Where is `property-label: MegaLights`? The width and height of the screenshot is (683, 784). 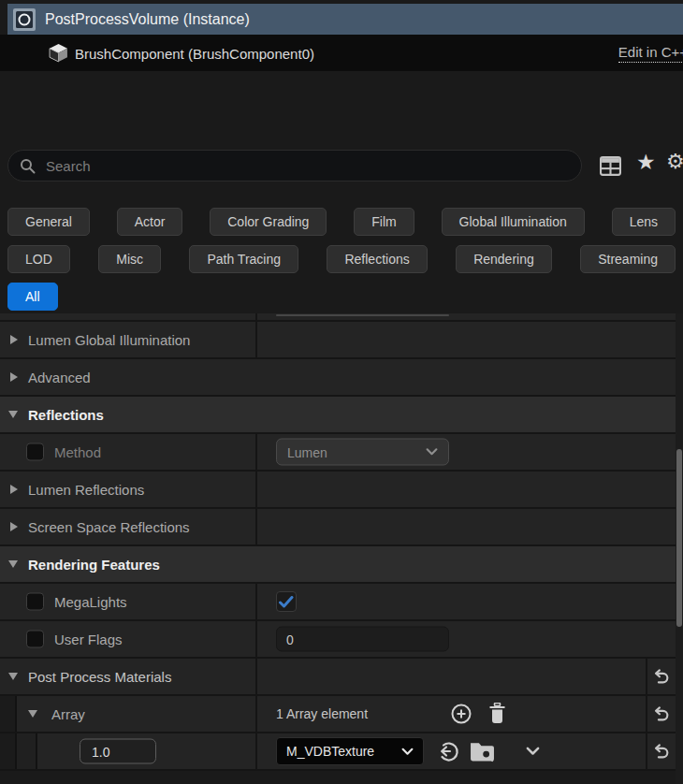 property-label: MegaLights is located at coordinates (91, 603).